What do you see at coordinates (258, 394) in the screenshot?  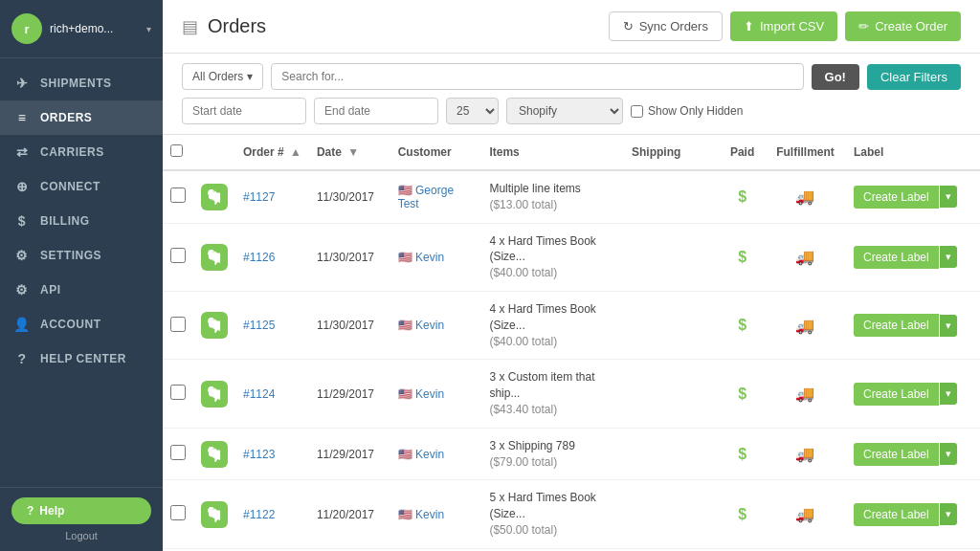 I see `order-number-link: #1124` at bounding box center [258, 394].